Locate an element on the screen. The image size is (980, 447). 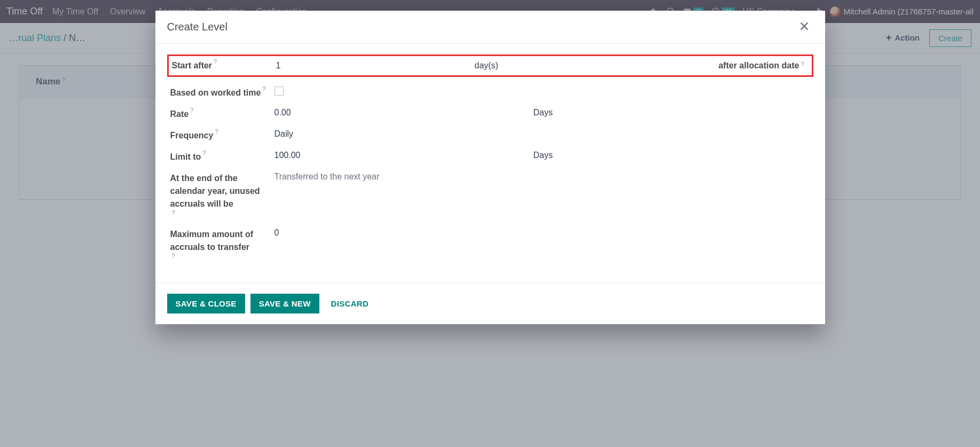
rate-unit: Days is located at coordinates (543, 112).